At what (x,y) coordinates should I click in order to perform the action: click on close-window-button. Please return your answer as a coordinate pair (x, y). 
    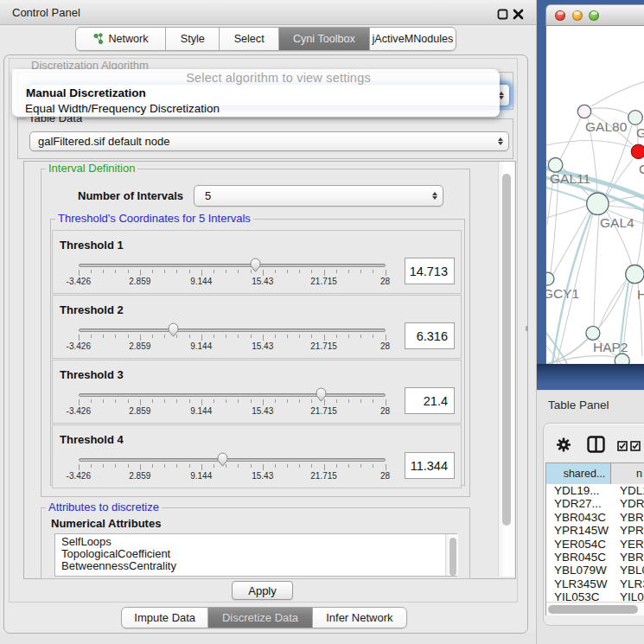
    Looking at the image, I should click on (519, 14).